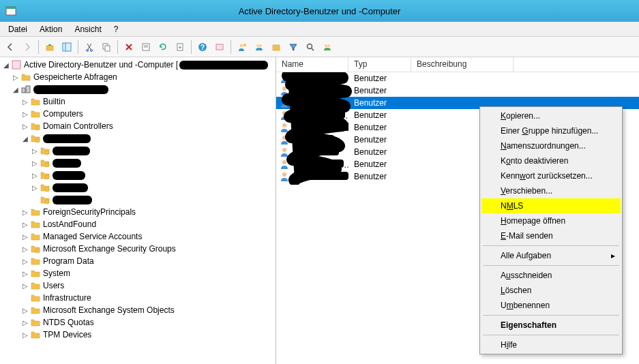  I want to click on context-menu-item: Verschieben..., so click(551, 191).